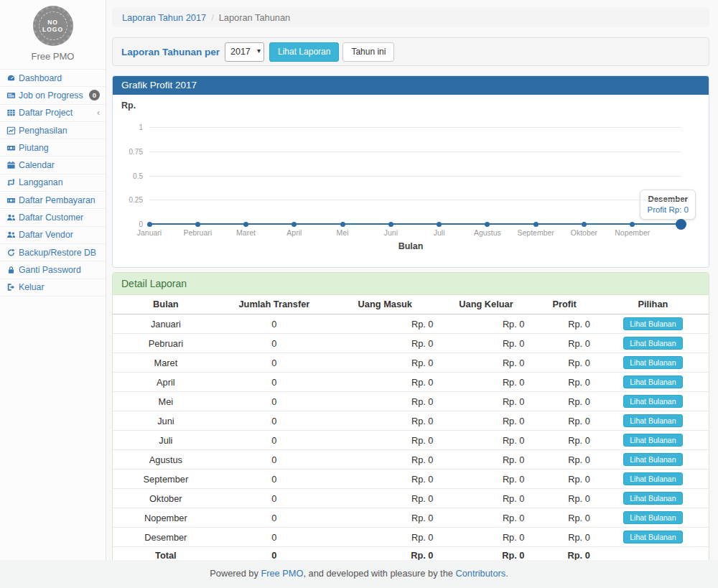 This screenshot has width=718, height=588. What do you see at coordinates (653, 324) in the screenshot?
I see `view-month-button-januari: Lihat Bulanan` at bounding box center [653, 324].